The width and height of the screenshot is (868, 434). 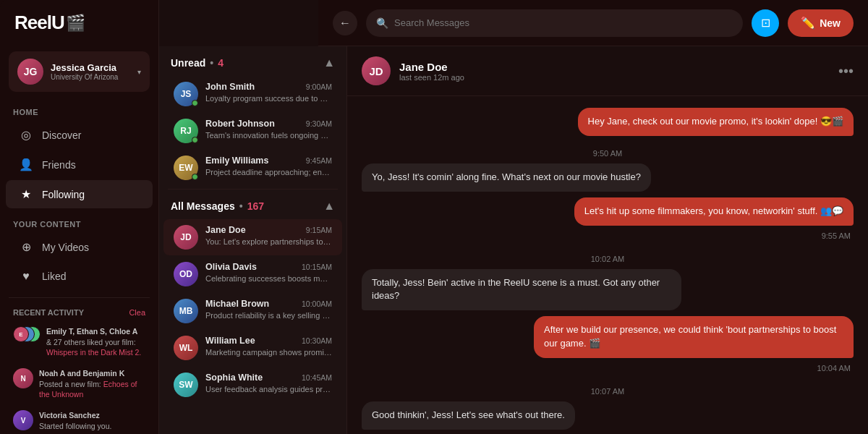 I want to click on message-row: Totally, Jess! Bein' active in the ReelU…, so click(x=608, y=290).